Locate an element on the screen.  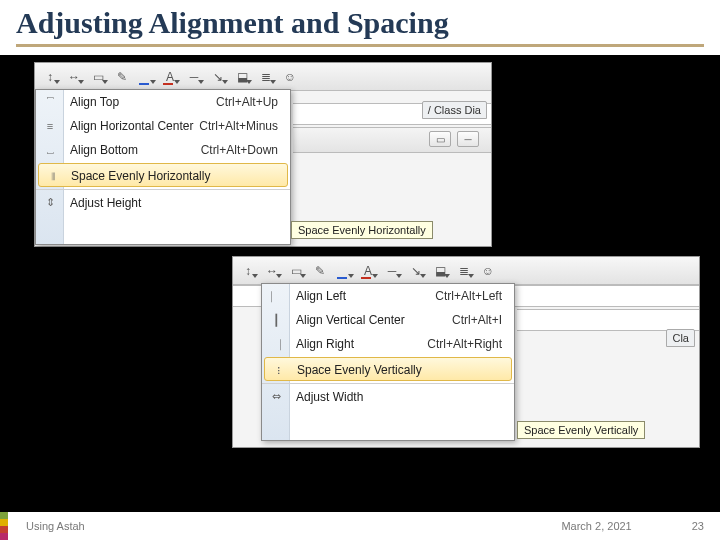
menu-item-align-vcenter: ┃ Align Vertical Center Ctrl+Alt+I is located at coordinates (388, 320).